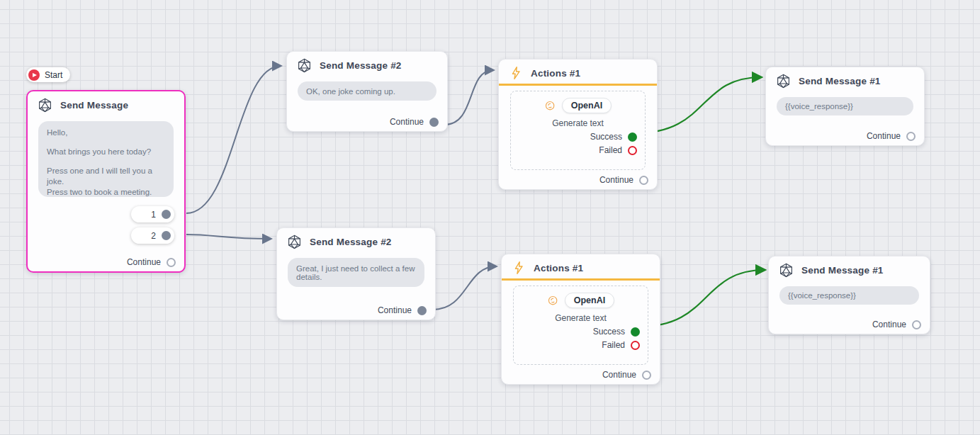  Describe the element at coordinates (54, 75) in the screenshot. I see `start-label: Start` at that location.